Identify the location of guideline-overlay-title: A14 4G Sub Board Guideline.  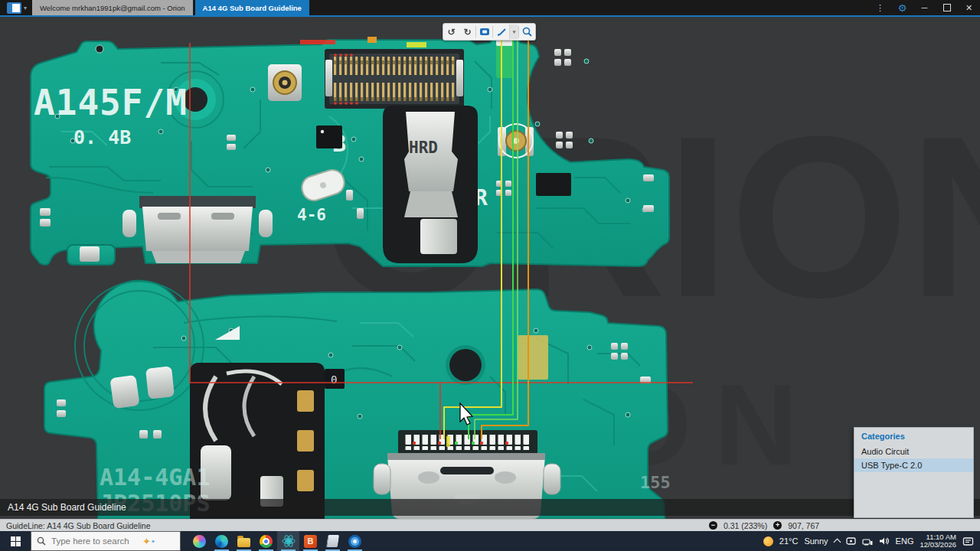
(67, 507).